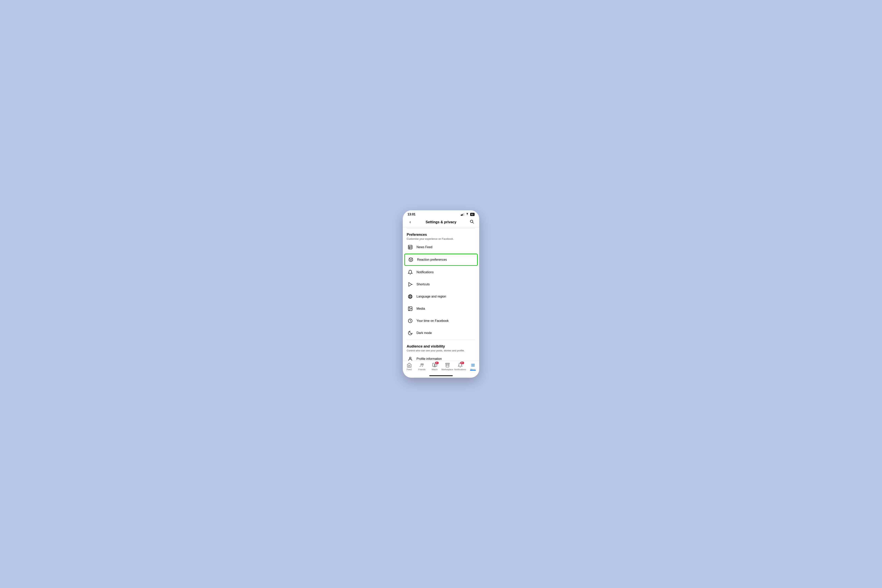 The width and height of the screenshot is (882, 588). What do you see at coordinates (441, 228) in the screenshot?
I see `divider-top` at bounding box center [441, 228].